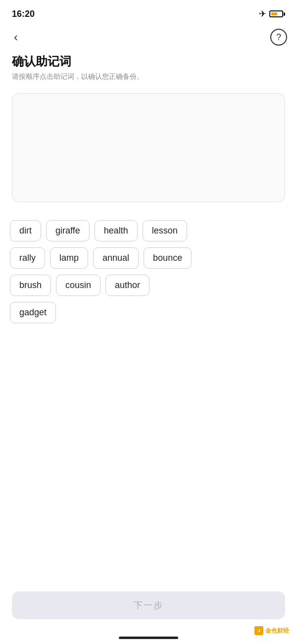  Describe the element at coordinates (78, 286) in the screenshot. I see `word-chip-cousin: cousin` at that location.